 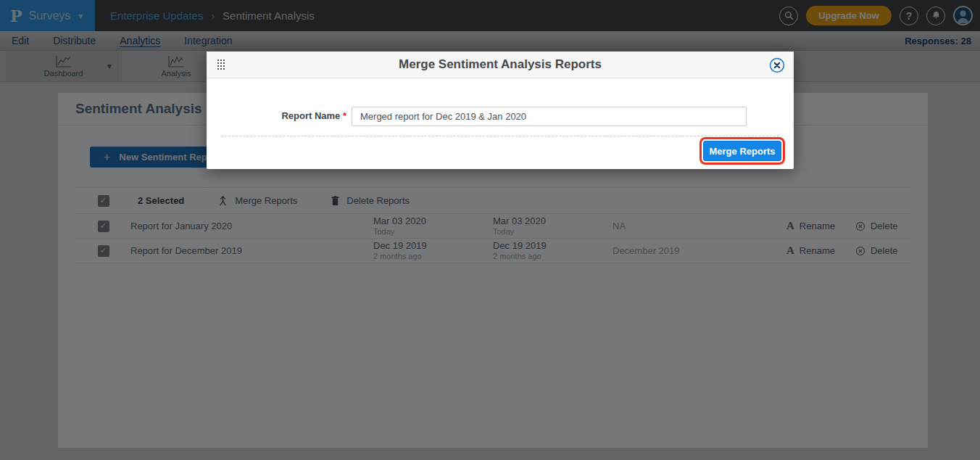 What do you see at coordinates (345, 116) in the screenshot?
I see `required-asterisk: *` at bounding box center [345, 116].